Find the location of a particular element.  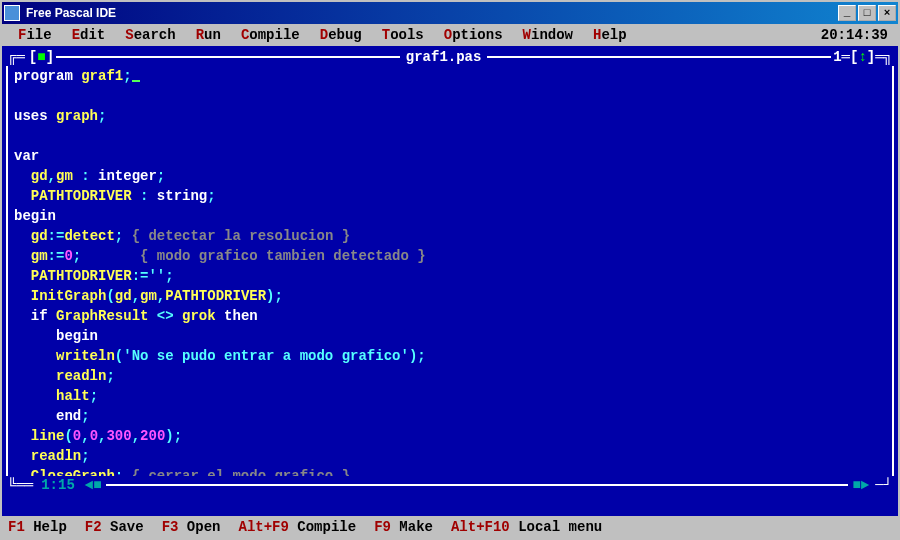

status-open: F3 Open is located at coordinates (198, 527).